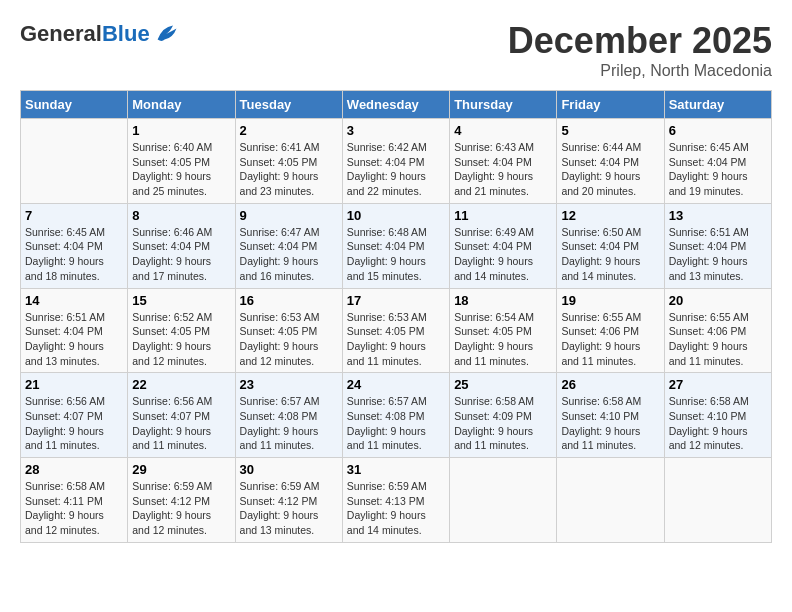 The image size is (792, 612). Describe the element at coordinates (718, 105) in the screenshot. I see `day-header-saturday: Saturday` at that location.